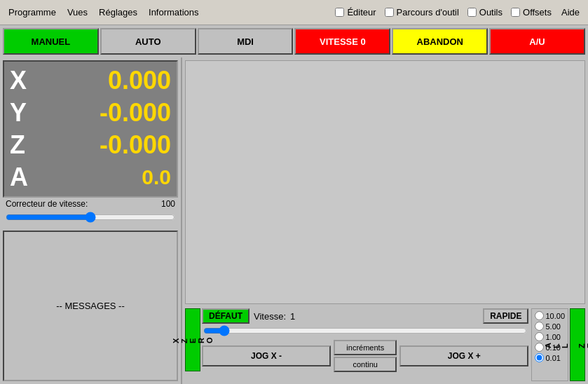 The image size is (588, 384). I want to click on velocity-label: Correcteur de vitesse:, so click(46, 204).